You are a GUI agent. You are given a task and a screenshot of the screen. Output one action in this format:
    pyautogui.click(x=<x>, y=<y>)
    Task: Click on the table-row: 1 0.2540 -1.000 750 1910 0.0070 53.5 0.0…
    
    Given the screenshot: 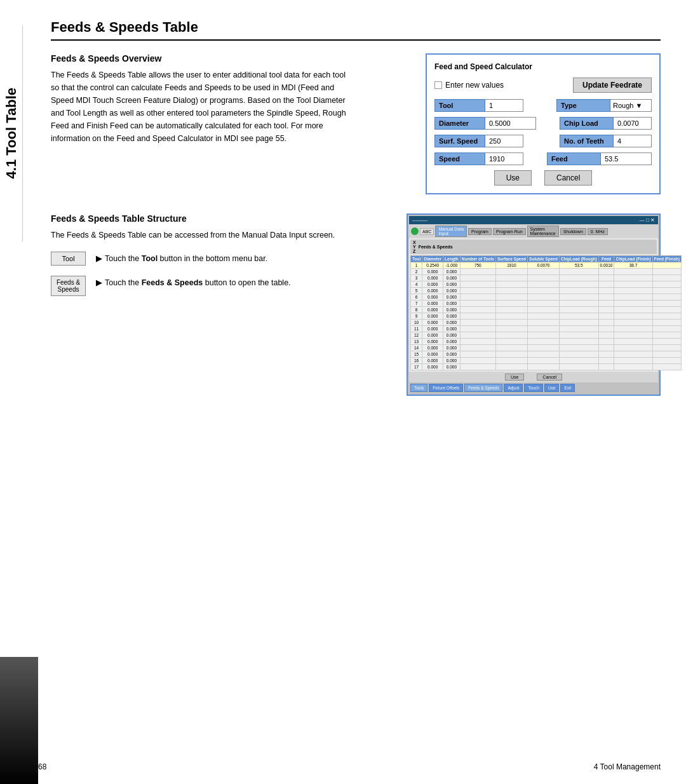 What is the action you would take?
    pyautogui.click(x=546, y=266)
    